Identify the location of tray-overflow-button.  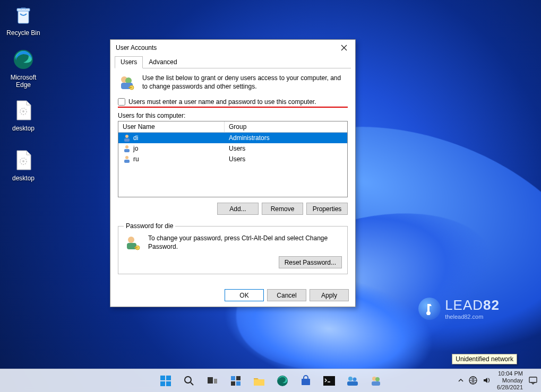
(461, 381).